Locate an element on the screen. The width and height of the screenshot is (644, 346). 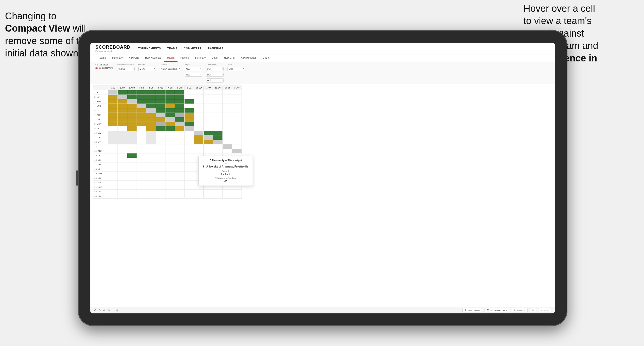
share-button: ↗ Share is located at coordinates (545, 310).